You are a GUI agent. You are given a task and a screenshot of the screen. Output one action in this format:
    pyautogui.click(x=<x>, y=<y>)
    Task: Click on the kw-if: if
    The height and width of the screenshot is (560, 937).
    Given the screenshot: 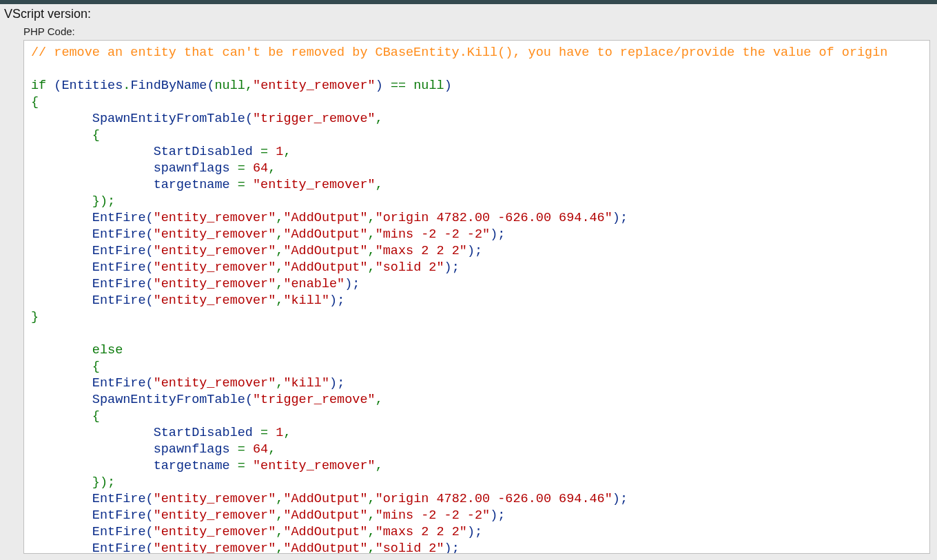 What is the action you would take?
    pyautogui.click(x=39, y=85)
    